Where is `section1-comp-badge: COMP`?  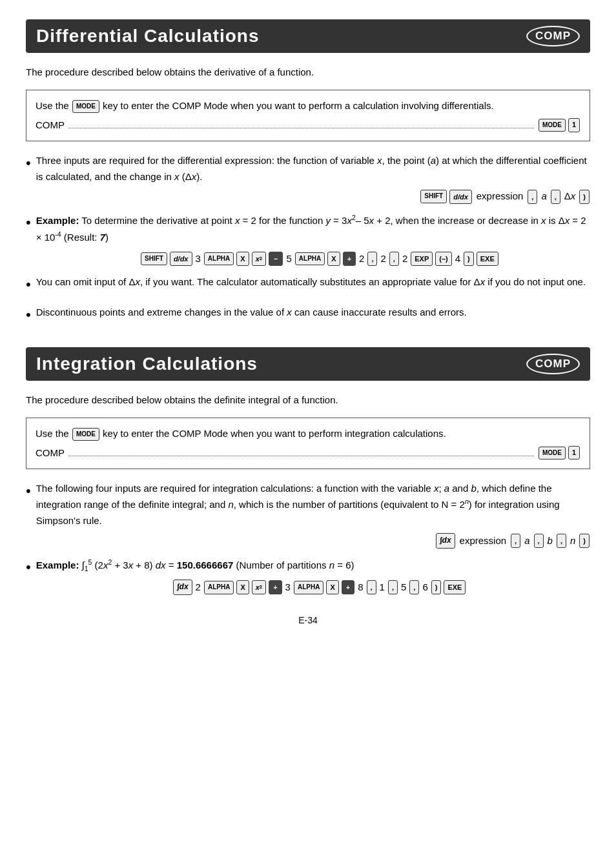
section1-comp-badge: COMP is located at coordinates (553, 36).